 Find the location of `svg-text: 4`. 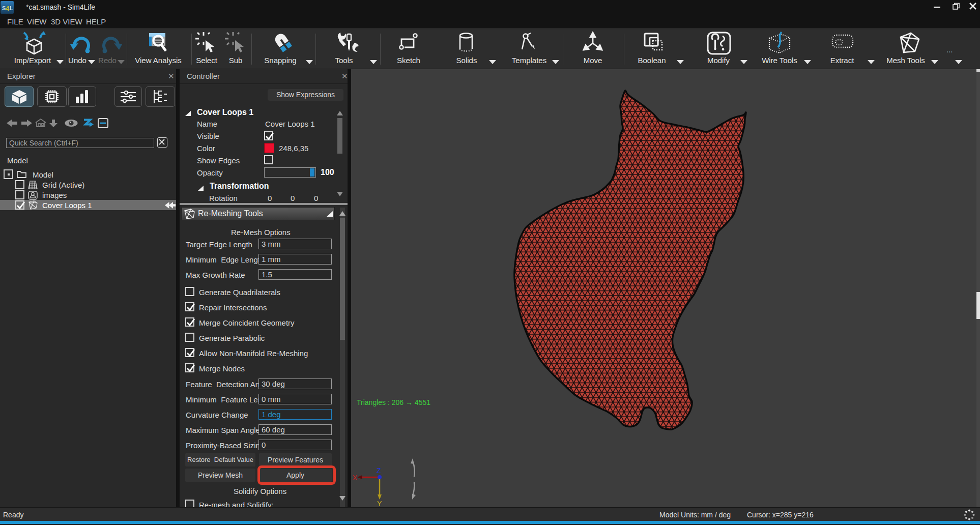

svg-text: 4 is located at coordinates (8, 8).